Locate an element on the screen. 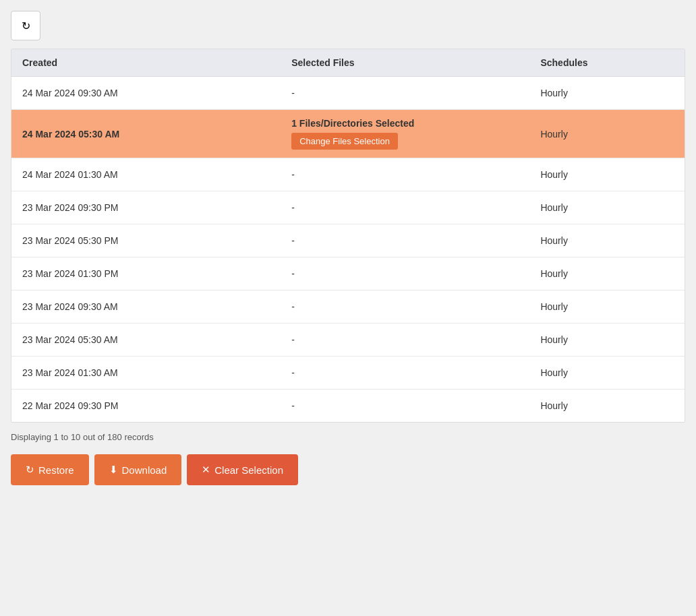 This screenshot has height=616, width=696. column-header-selected-files: Selected Files is located at coordinates (405, 63).